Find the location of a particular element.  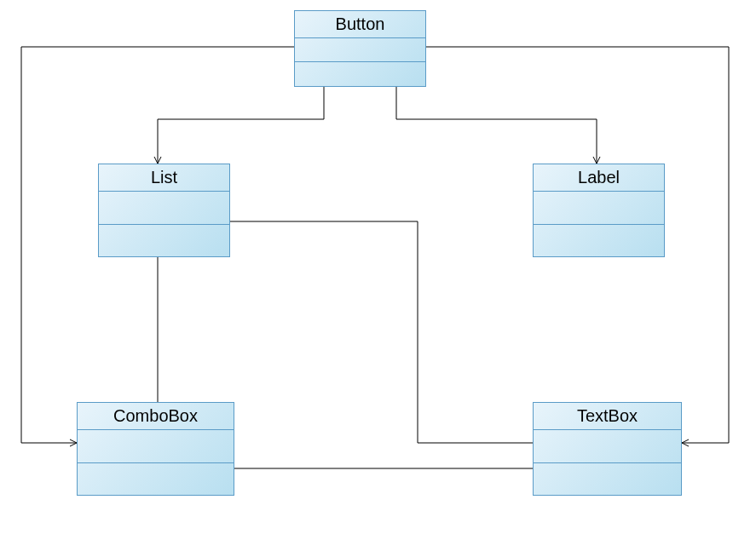

node-textbox-title: TextBox is located at coordinates (607, 416).